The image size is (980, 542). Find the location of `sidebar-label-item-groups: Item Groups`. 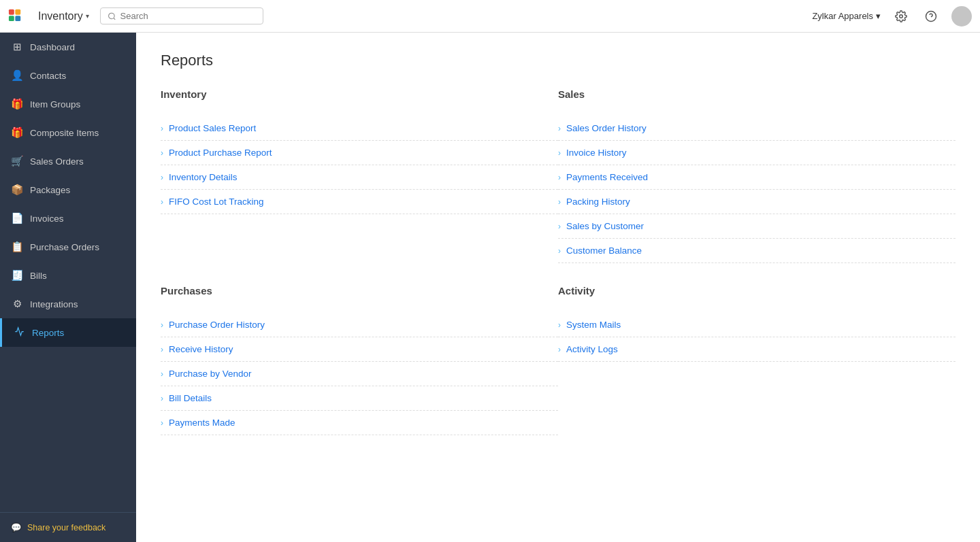

sidebar-label-item-groups: Item Groups is located at coordinates (55, 105).